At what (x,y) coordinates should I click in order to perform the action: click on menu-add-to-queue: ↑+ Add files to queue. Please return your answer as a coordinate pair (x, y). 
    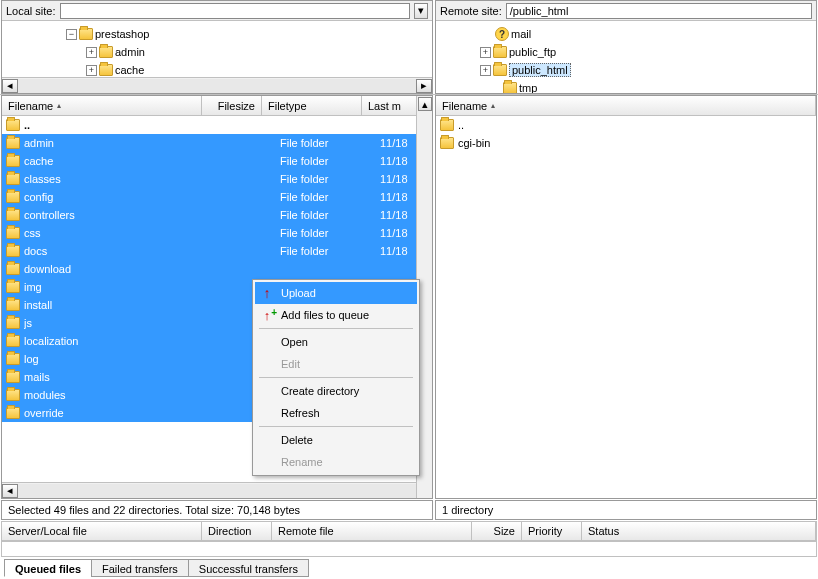
    Looking at the image, I should click on (336, 315).